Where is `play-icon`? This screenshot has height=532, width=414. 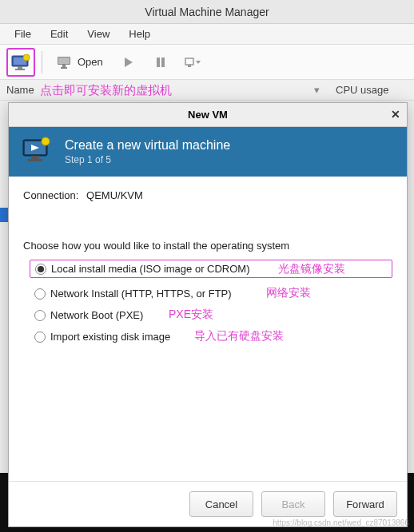
play-icon is located at coordinates (129, 62).